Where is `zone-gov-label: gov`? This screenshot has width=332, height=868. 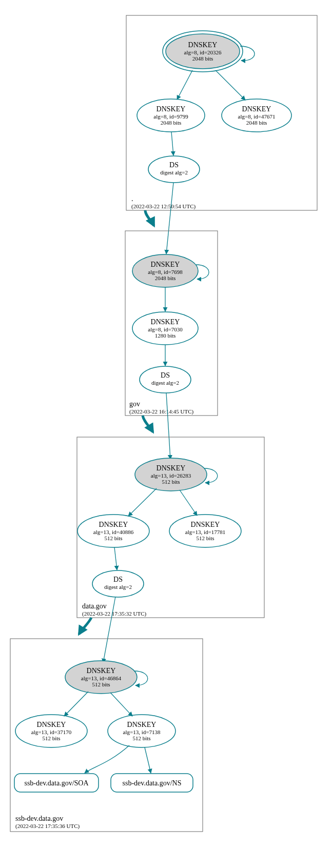 zone-gov-label: gov is located at coordinates (134, 404).